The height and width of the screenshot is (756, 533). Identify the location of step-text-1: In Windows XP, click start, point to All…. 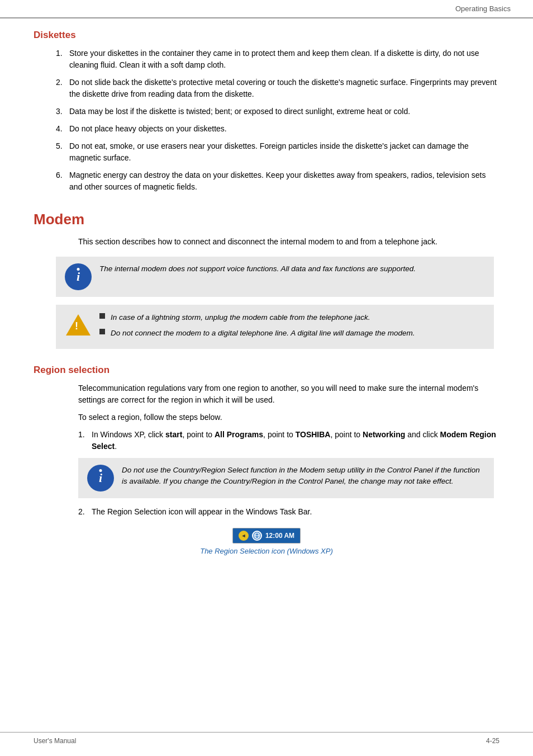
(296, 441).